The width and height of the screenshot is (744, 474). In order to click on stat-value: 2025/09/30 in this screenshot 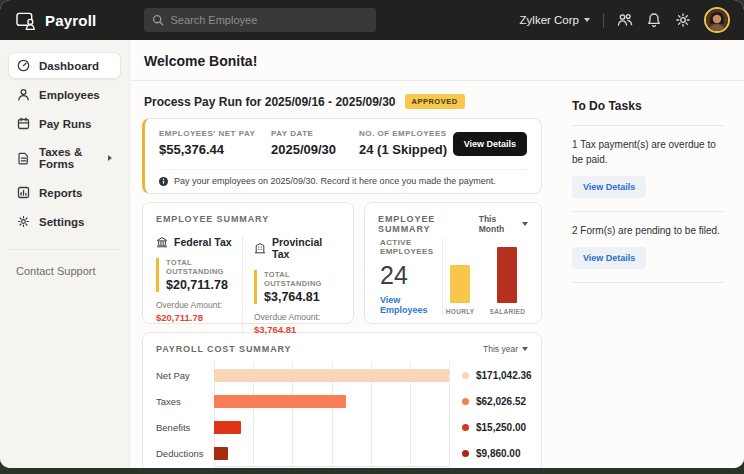, I will do `click(315, 150)`.